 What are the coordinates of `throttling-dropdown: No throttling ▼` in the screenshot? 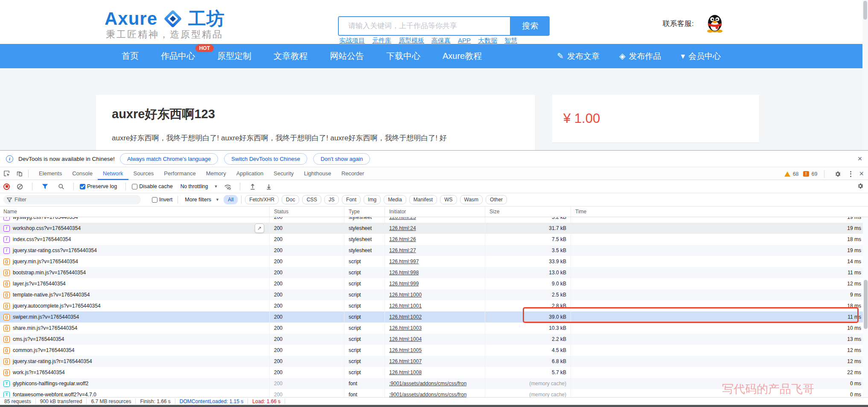 It's located at (199, 186).